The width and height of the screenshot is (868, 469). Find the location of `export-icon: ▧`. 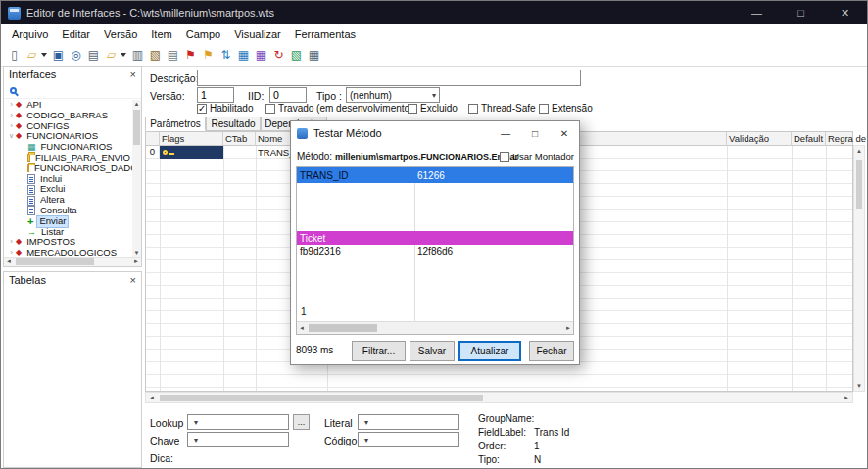

export-icon: ▧ is located at coordinates (296, 55).